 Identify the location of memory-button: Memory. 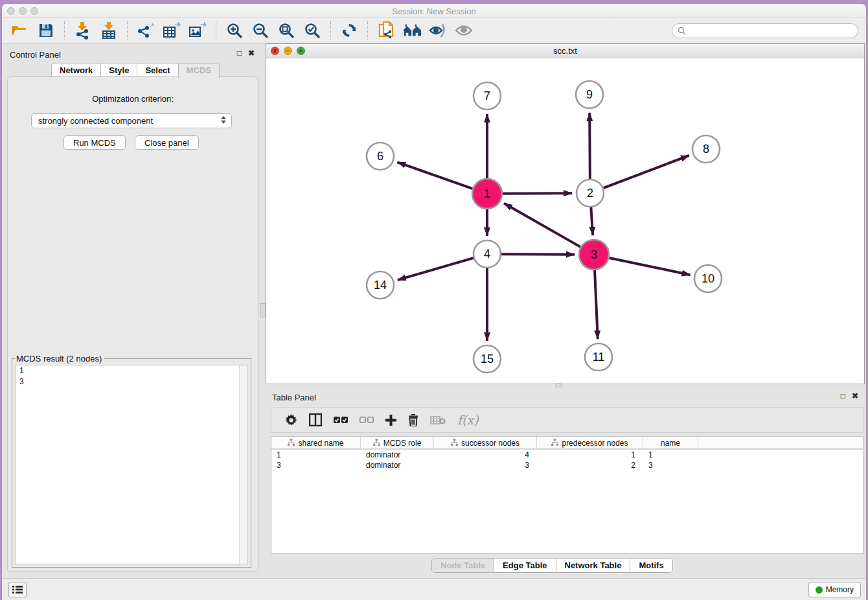
(834, 590).